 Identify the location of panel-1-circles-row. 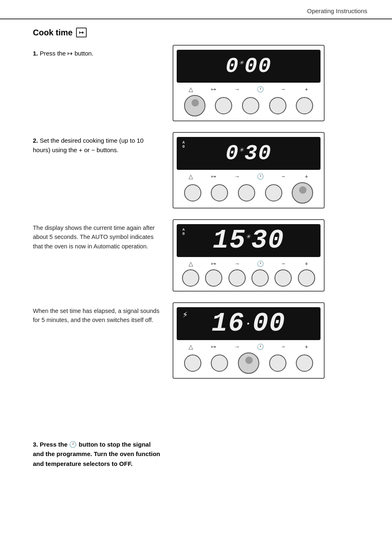
(249, 106).